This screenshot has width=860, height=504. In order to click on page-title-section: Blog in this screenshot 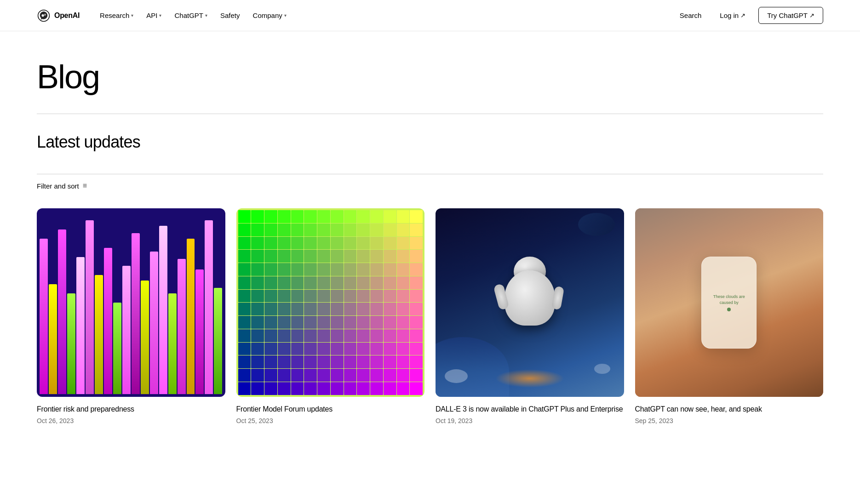, I will do `click(430, 73)`.